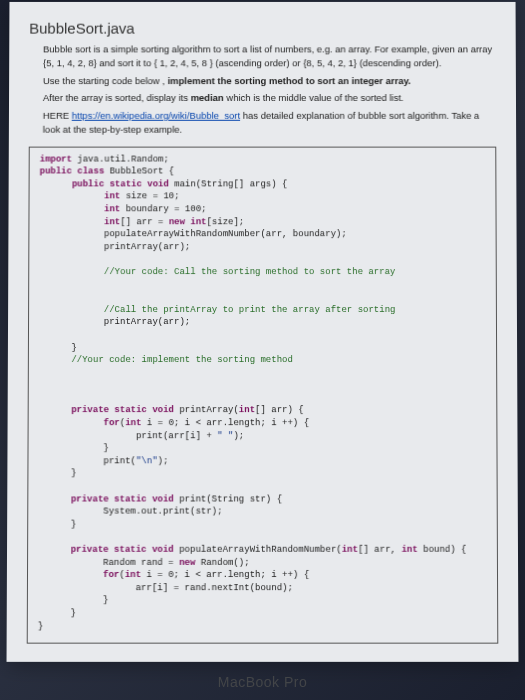 Image resolution: width=525 pixels, height=700 pixels. What do you see at coordinates (270, 98) in the screenshot?
I see `instruction-line: After the array is sorted, display its m…` at bounding box center [270, 98].